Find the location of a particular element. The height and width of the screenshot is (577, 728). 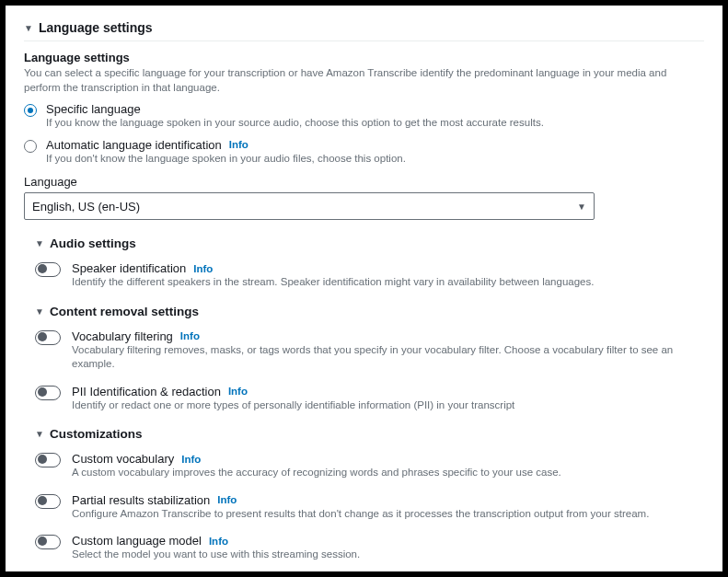

custom-vocabulary-toggle is located at coordinates (48, 460).